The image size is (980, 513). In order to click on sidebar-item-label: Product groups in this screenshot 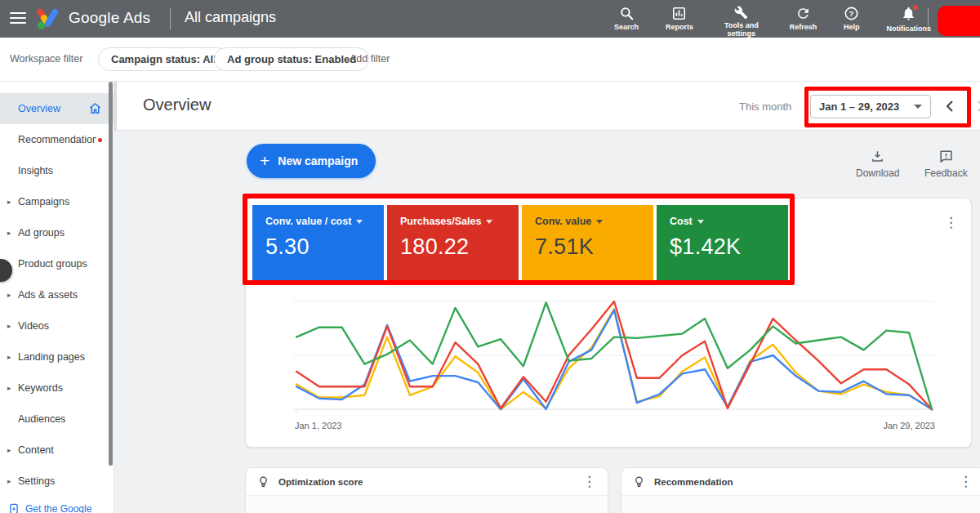, I will do `click(52, 264)`.